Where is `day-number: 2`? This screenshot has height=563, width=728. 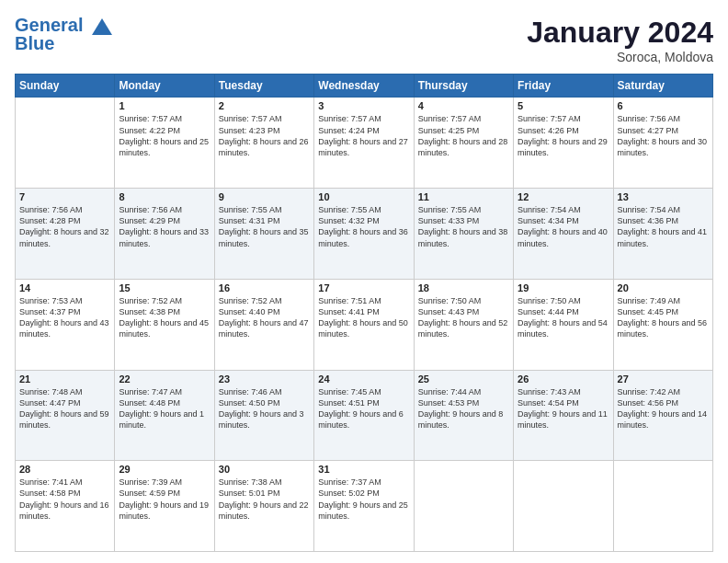
day-number: 2 is located at coordinates (265, 106).